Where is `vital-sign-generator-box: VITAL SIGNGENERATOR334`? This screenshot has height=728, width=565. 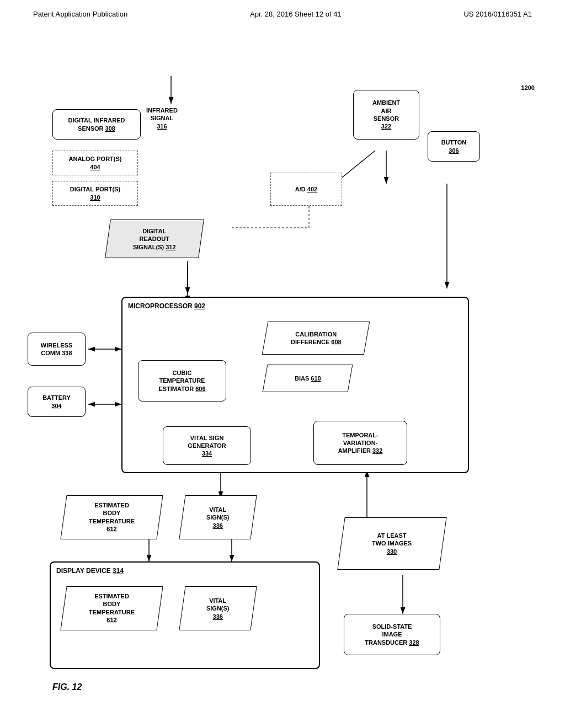
vital-sign-generator-box: VITAL SIGNGENERATOR334 is located at coordinates (207, 446).